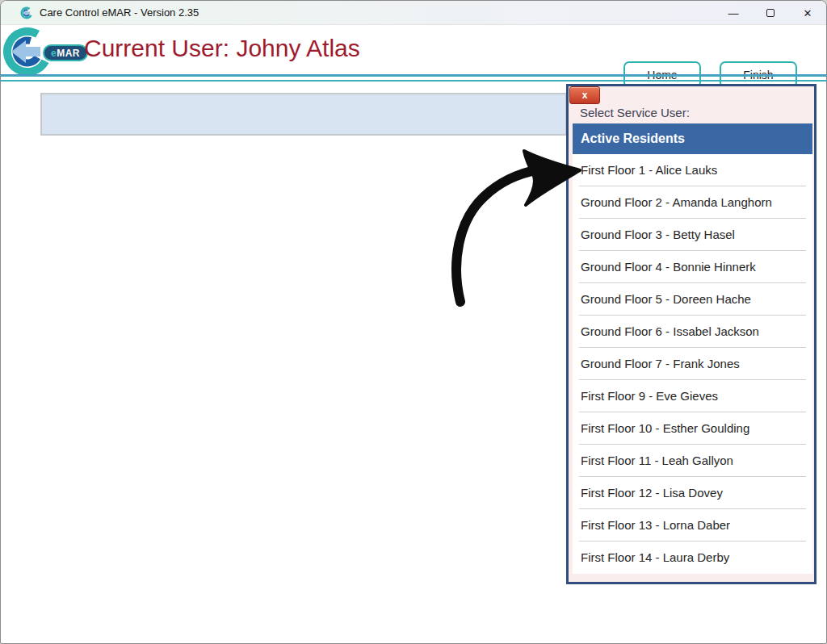 The height and width of the screenshot is (644, 827). I want to click on header-divider-bottom, so click(414, 81).